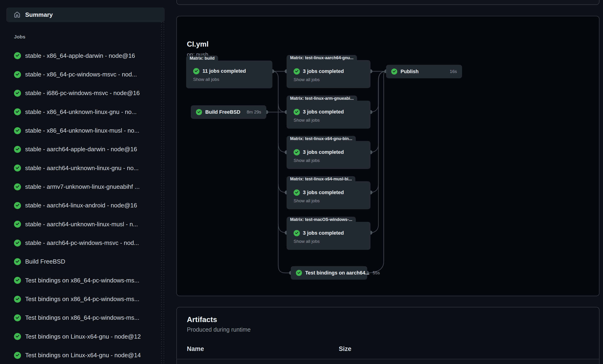 The width and height of the screenshot is (603, 364). What do you see at coordinates (45, 261) in the screenshot?
I see `job-label: Build FreeBSD` at bounding box center [45, 261].